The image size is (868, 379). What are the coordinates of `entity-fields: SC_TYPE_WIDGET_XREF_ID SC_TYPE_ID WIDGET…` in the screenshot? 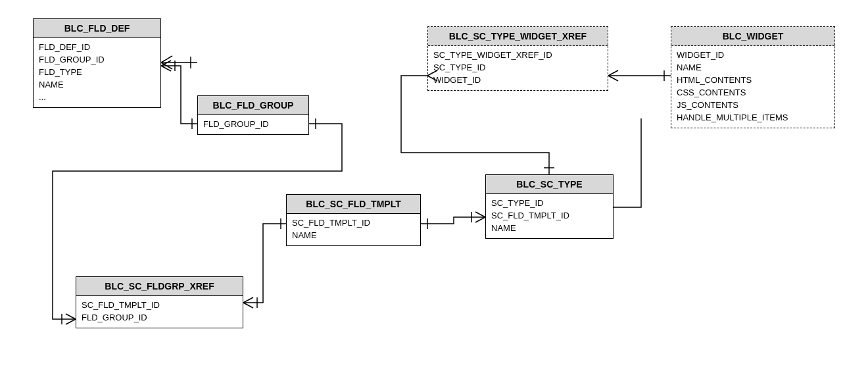 It's located at (518, 68).